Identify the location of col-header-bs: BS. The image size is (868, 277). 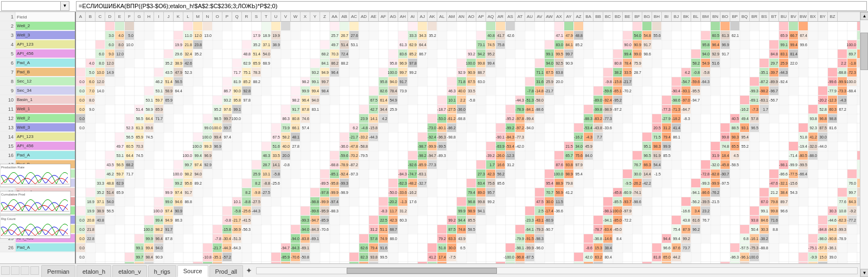
(764, 16).